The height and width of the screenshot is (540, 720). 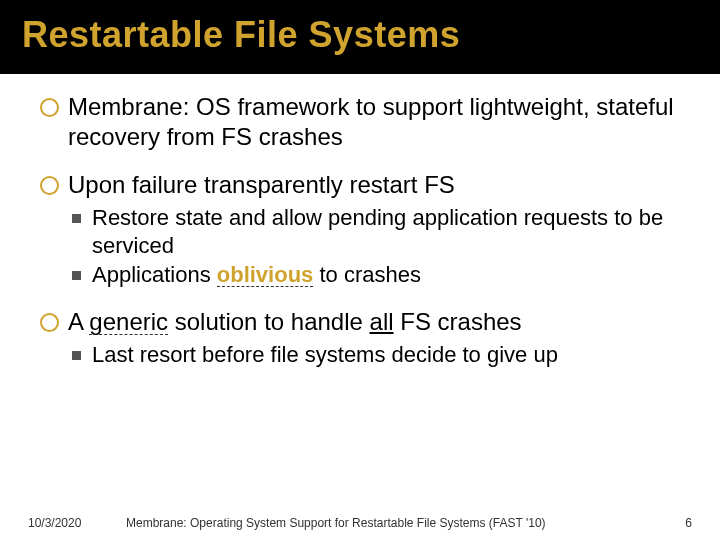 What do you see at coordinates (78, 322) in the screenshot?
I see `bullet-text-pre: A` at bounding box center [78, 322].